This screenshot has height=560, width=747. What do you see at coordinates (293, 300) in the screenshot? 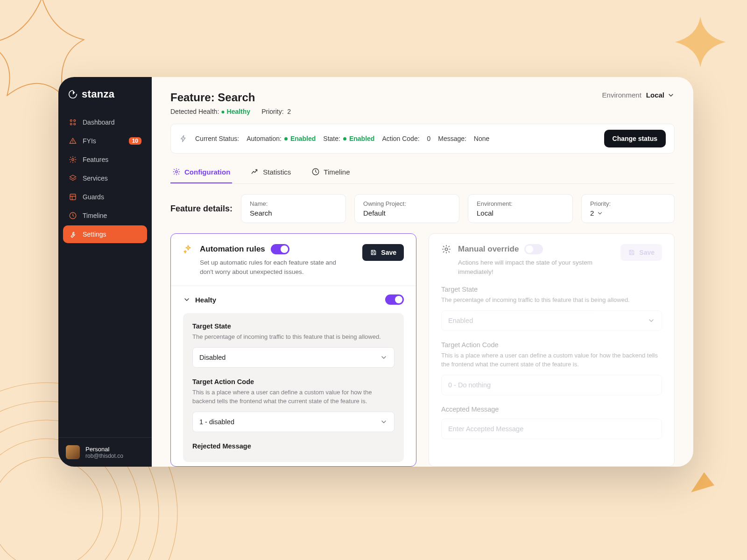
I see `healthy-section-toggle: Healty` at bounding box center [293, 300].